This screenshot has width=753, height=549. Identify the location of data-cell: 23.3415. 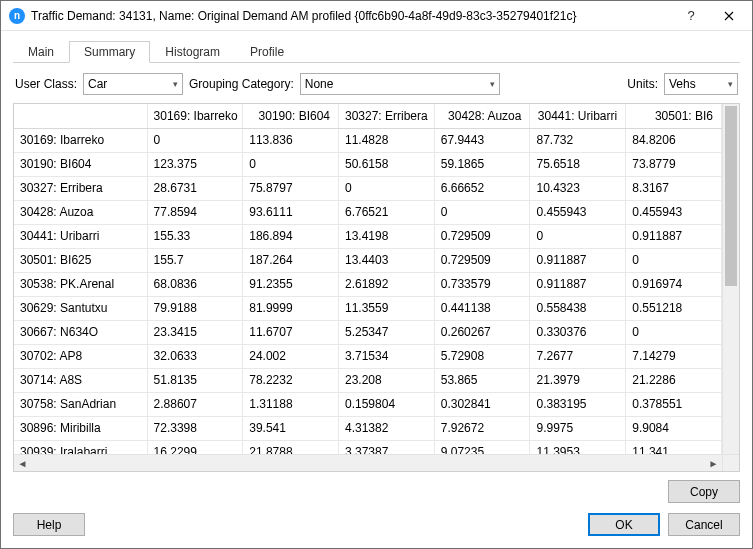
(195, 332).